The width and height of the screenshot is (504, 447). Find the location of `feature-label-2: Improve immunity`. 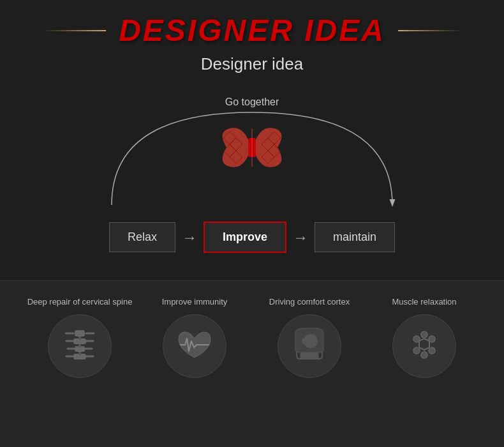

feature-label-2: Improve immunity is located at coordinates (195, 303).